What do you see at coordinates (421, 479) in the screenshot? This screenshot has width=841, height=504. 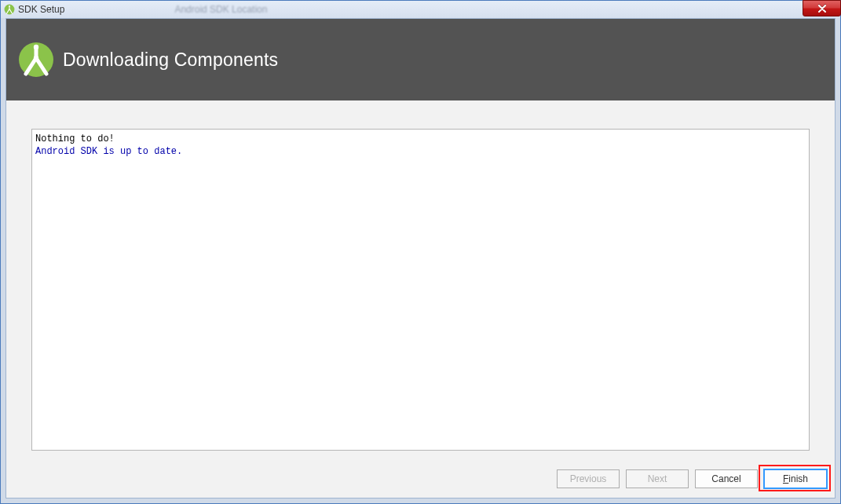 I see `button-row: Previous Next Cancel Finish` at bounding box center [421, 479].